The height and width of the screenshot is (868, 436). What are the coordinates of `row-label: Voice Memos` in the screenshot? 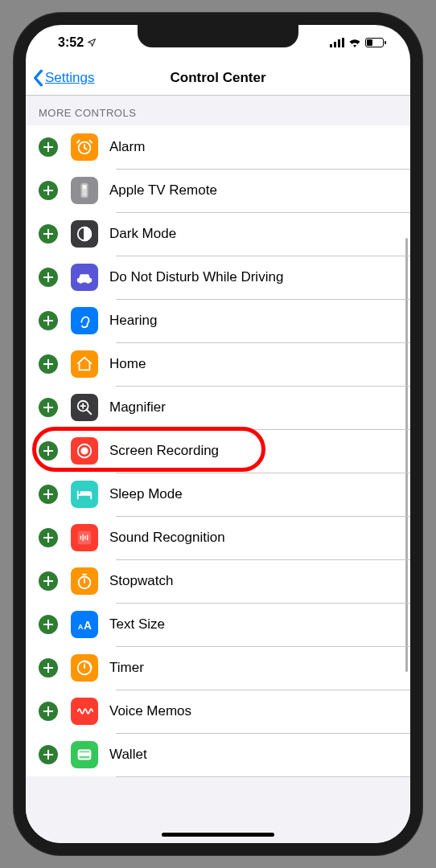 It's located at (150, 711).